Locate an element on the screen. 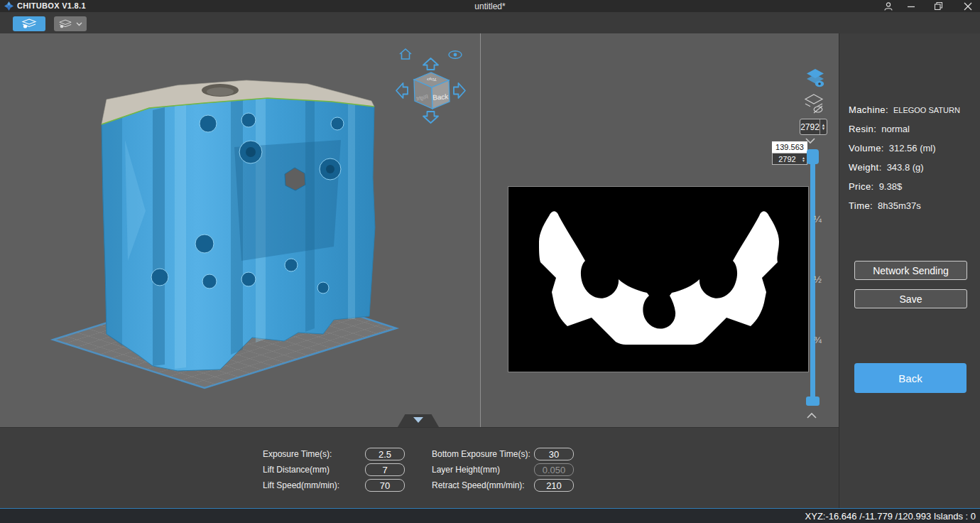  resin-label: Resin: is located at coordinates (862, 129).